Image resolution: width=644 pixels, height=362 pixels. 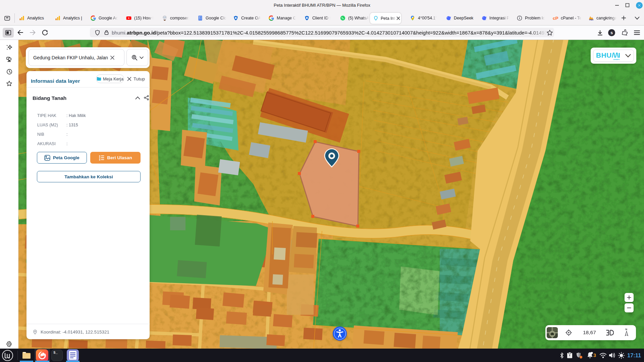 I want to click on svg-text: G, so click(x=46, y=157).